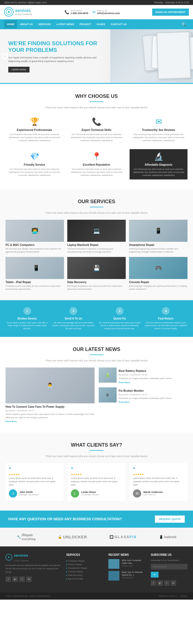  What do you see at coordinates (50, 407) in the screenshot?
I see `news-main-title: How To Connect Case Fans To Power Supply` at bounding box center [50, 407].